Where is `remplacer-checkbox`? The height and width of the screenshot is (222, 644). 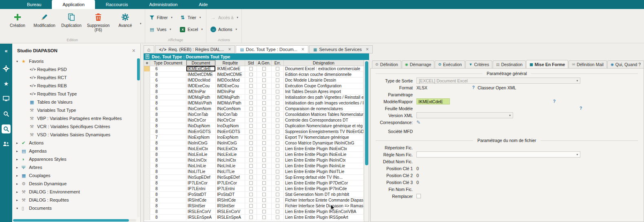
remplacer-checkbox is located at coordinates (418, 196).